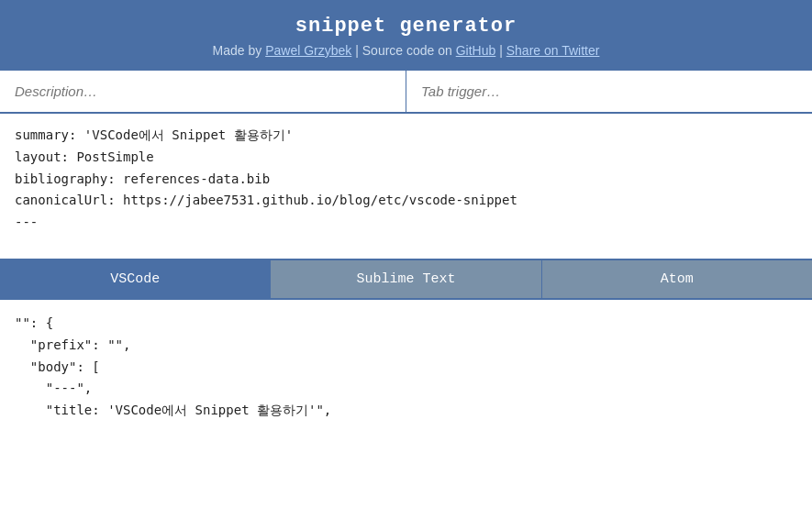  I want to click on tab-sublime: Sublime Text, so click(406, 279).